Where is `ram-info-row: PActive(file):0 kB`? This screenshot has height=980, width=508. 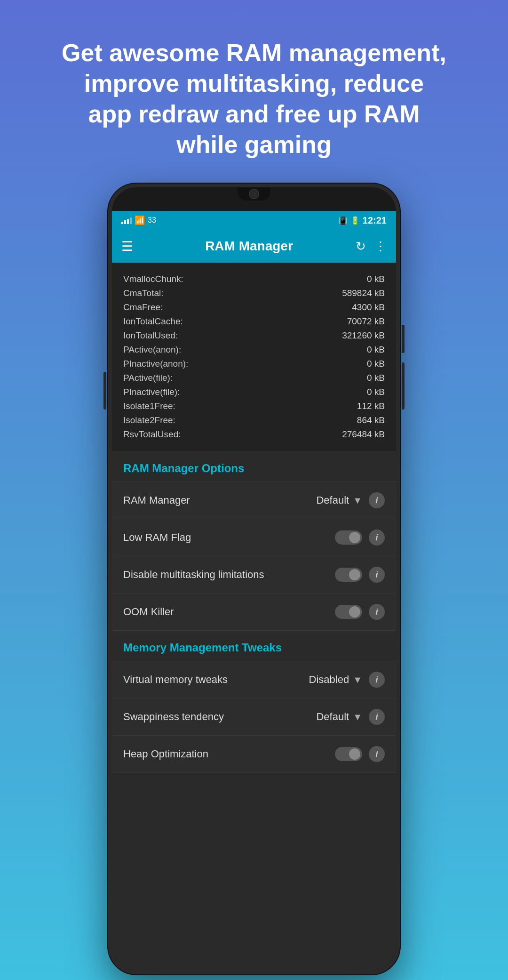 ram-info-row: PActive(file):0 kB is located at coordinates (254, 378).